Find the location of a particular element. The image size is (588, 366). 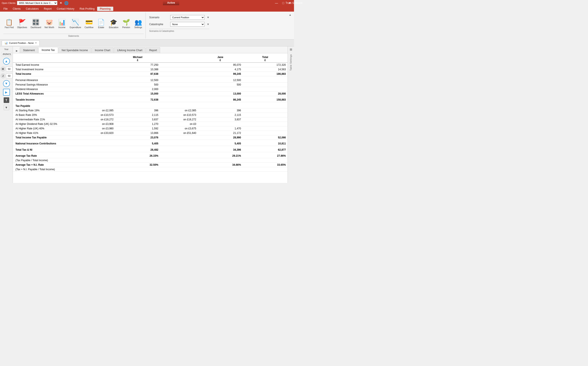

table-cell-0-5: 172,320 is located at coordinates (265, 65).